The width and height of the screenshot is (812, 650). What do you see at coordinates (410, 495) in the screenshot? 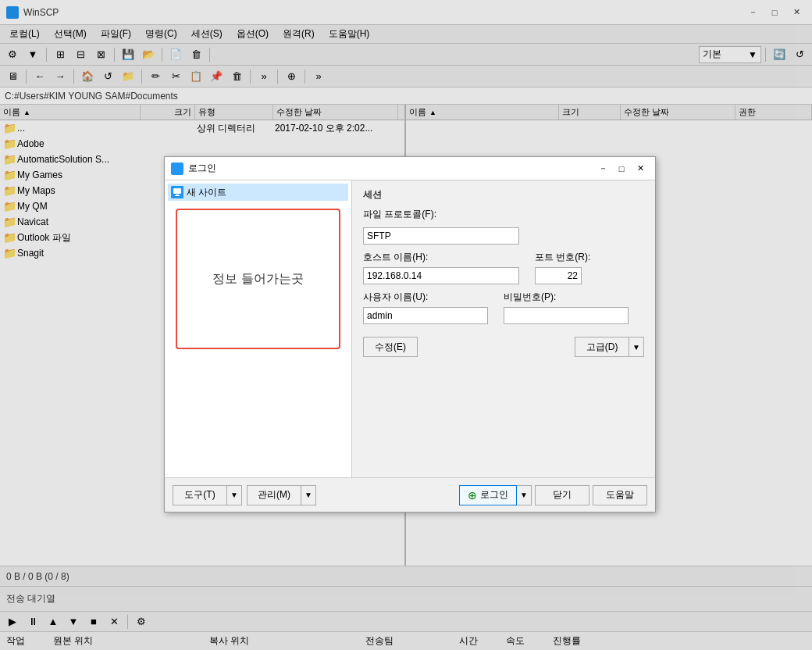
I see `dialog-footer: 도구(T) ▼ 관리(M) ▼ ⊕ 로그인 ▼ 닫기 도움말` at bounding box center [410, 495].